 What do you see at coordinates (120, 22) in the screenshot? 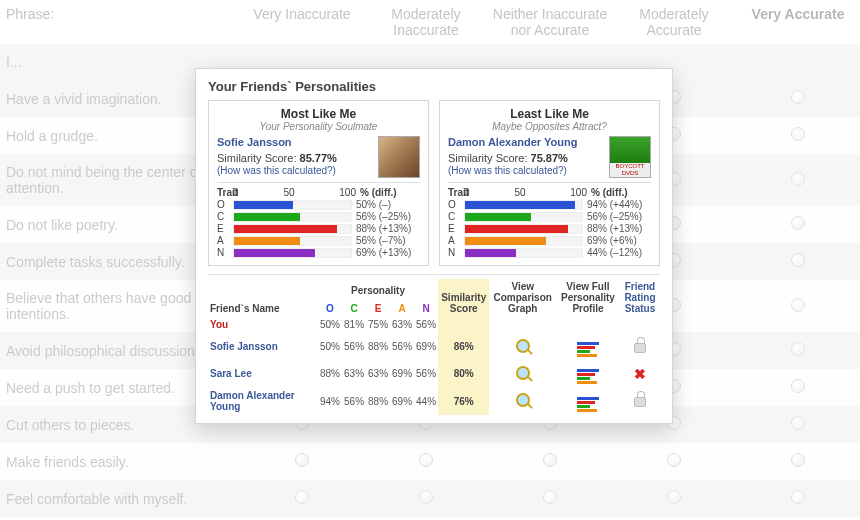
I see `survey-col-phrase: Phrase:` at bounding box center [120, 22].